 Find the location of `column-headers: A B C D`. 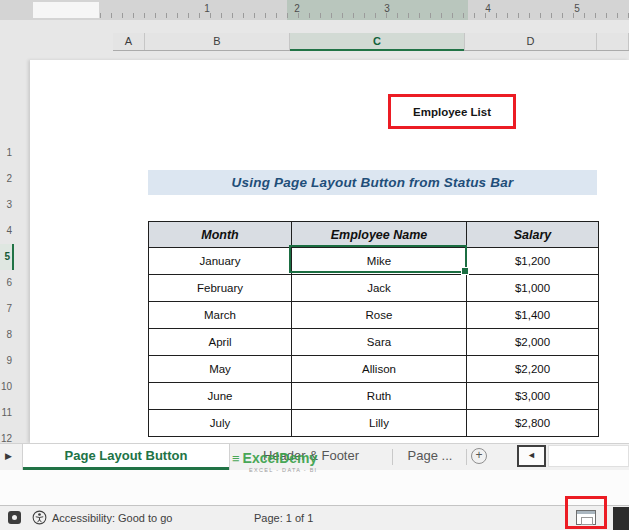

column-headers: A B C D is located at coordinates (371, 42).